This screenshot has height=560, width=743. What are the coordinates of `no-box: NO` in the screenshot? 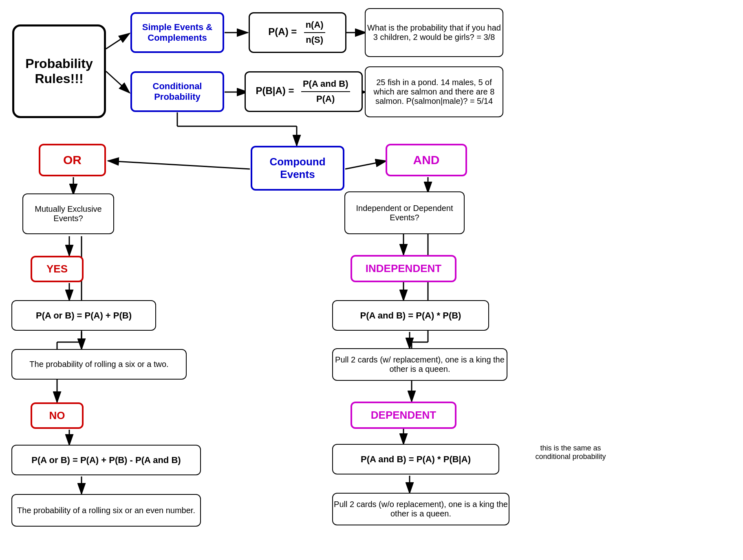 It's located at (57, 415).